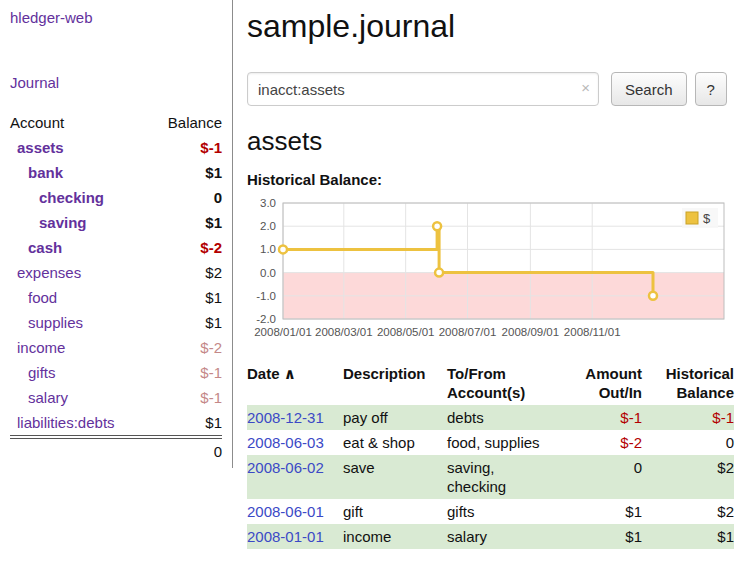 The height and width of the screenshot is (582, 742). Describe the element at coordinates (56, 322) in the screenshot. I see `account-link-supplies: supplies` at that location.